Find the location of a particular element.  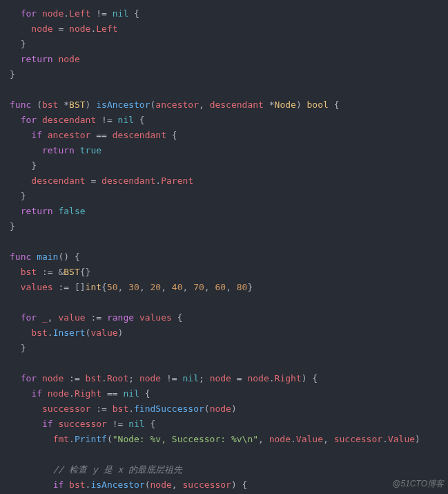

code-token: true is located at coordinates (91, 151).